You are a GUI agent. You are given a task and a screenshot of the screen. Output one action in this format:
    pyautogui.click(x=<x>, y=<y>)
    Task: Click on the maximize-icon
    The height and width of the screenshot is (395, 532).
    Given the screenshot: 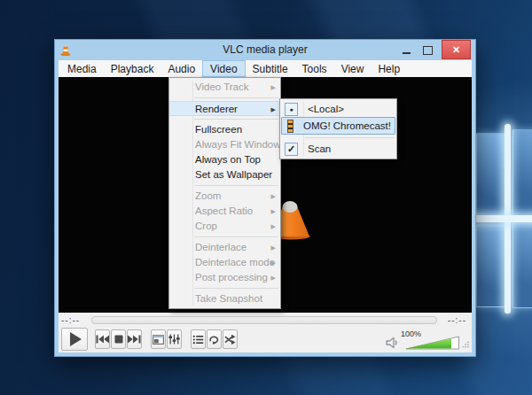 What is the action you would take?
    pyautogui.click(x=427, y=50)
    